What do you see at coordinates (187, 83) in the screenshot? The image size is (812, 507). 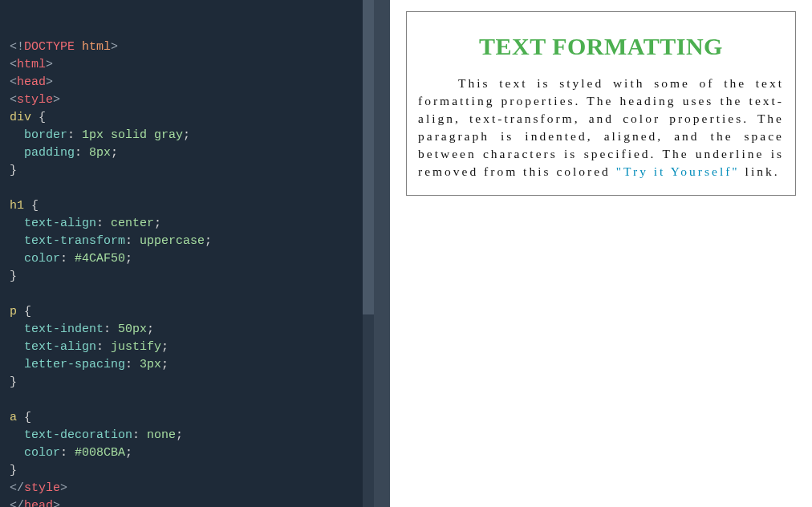 I see `code-line: <head>` at bounding box center [187, 83].